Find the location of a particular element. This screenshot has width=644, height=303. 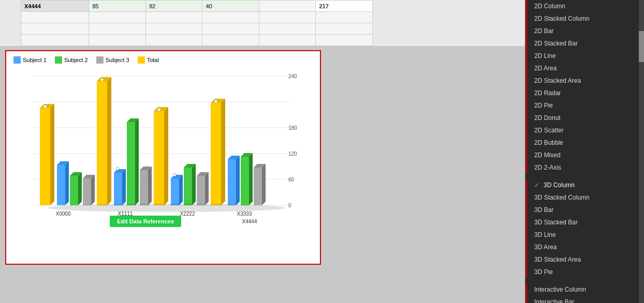

cell-empty is located at coordinates (287, 6).